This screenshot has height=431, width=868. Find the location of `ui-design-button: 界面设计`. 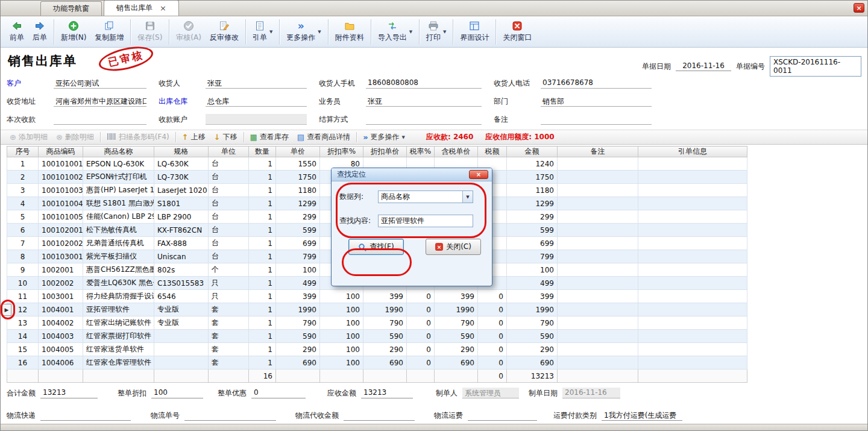

ui-design-button: 界面设计 is located at coordinates (474, 31).